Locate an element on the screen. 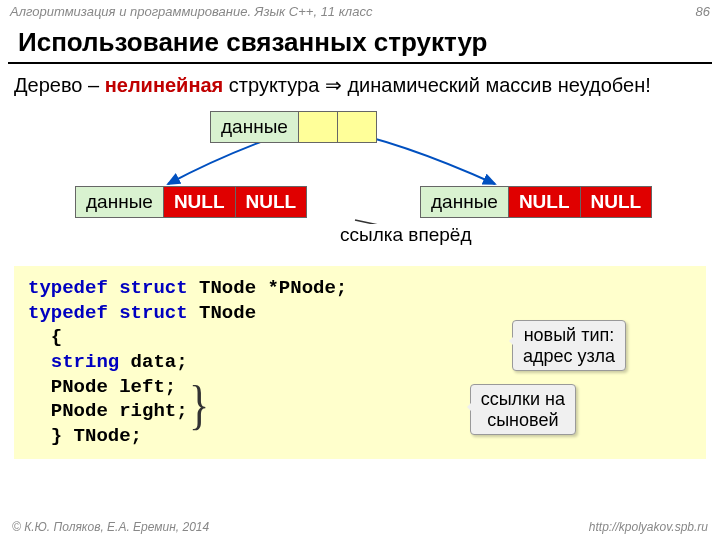 The image size is (720, 540). root-data: данные is located at coordinates (255, 127).